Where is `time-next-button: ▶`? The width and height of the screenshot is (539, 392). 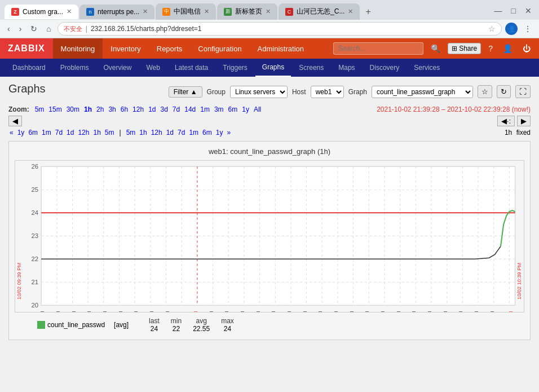 time-next-button: ▶ is located at coordinates (524, 121).